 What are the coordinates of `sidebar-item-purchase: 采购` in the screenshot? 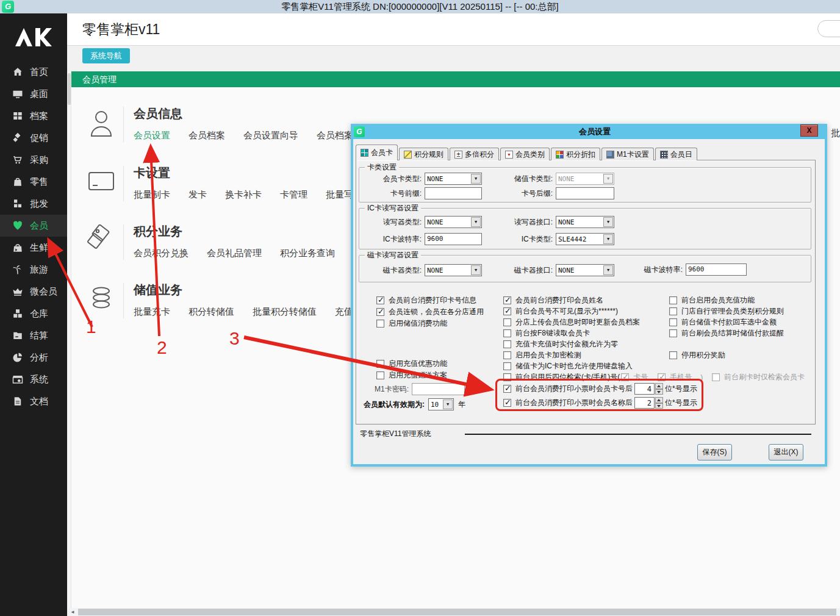 It's located at (34, 160).